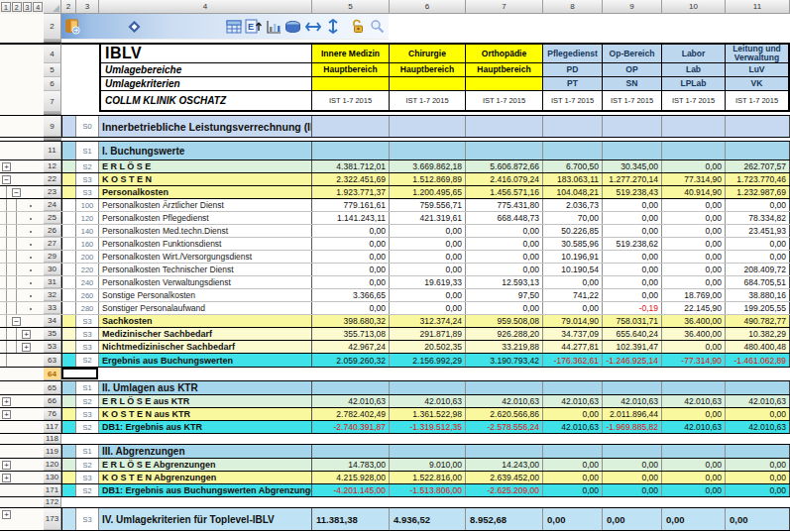  I want to click on row-header: 2, so click(53, 27).